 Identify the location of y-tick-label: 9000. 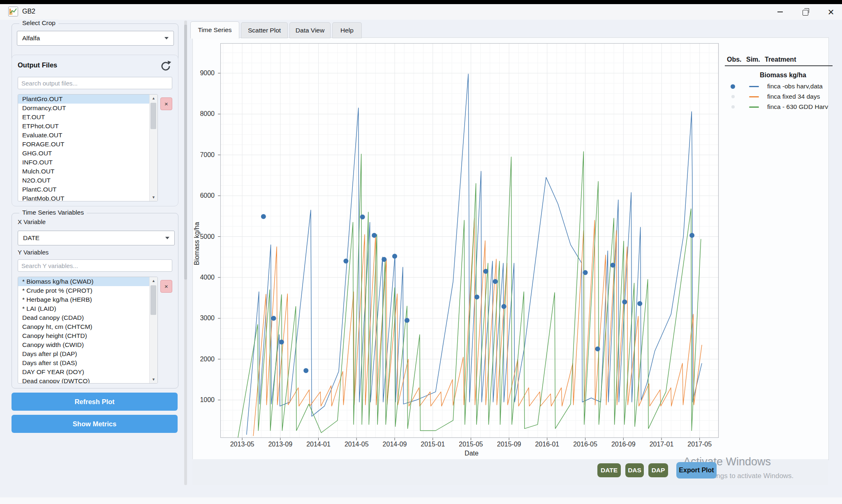
(198, 73).